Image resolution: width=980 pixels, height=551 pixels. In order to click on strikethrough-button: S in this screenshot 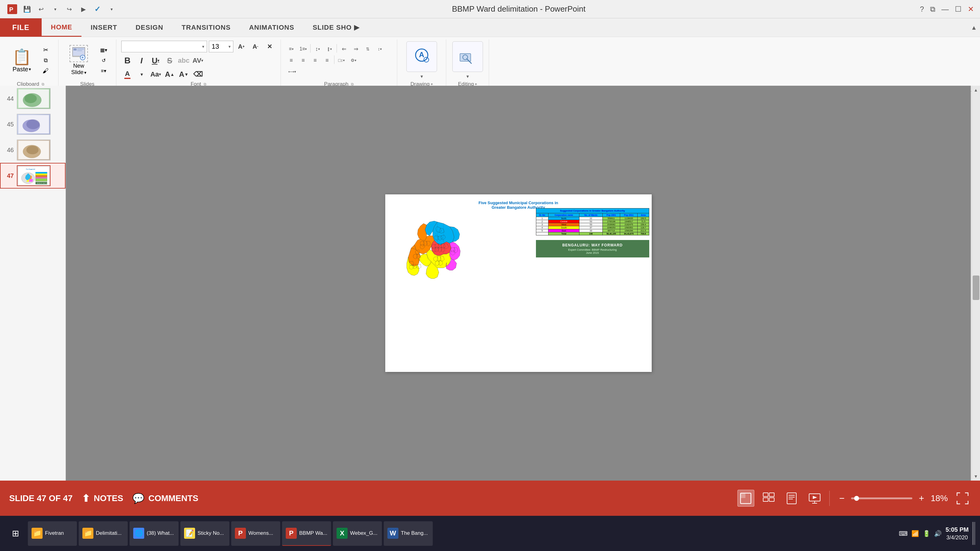, I will do `click(170, 61)`.